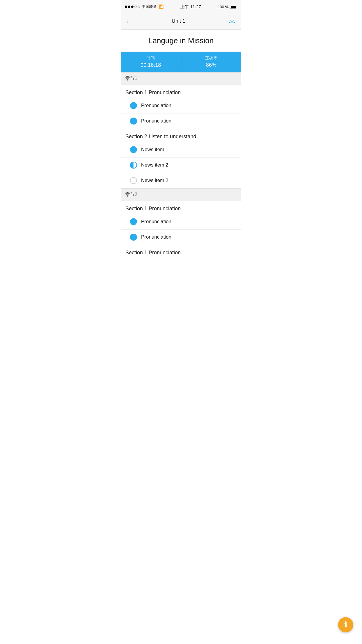 The image size is (362, 644). Describe the element at coordinates (181, 41) in the screenshot. I see `page-title: Languge in Mission` at that location.